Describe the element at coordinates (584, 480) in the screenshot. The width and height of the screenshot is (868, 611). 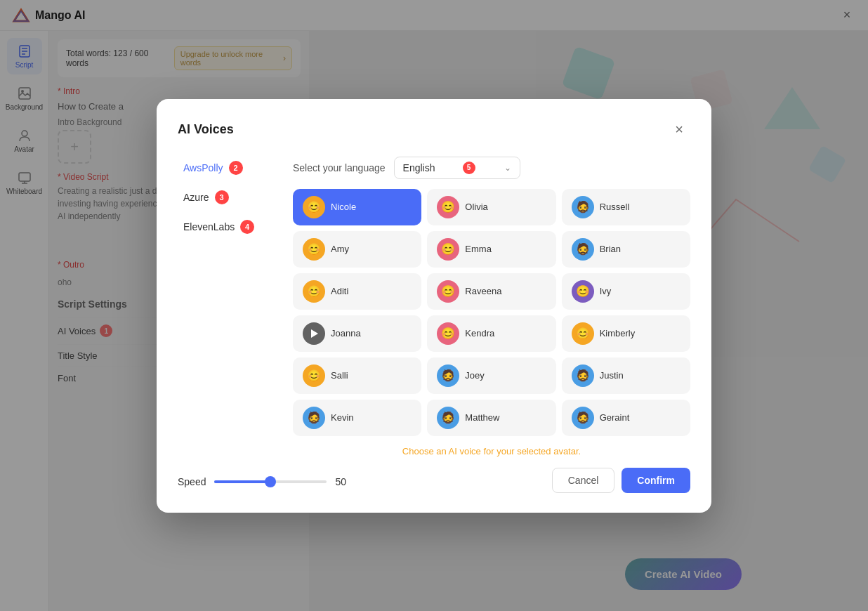
I see `cancel-button: Cancel` at that location.